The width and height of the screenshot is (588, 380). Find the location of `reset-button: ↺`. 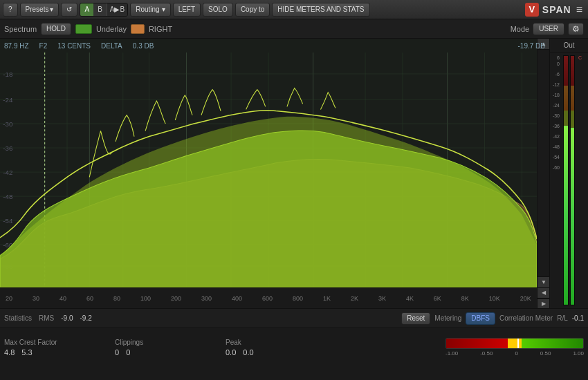

reset-button: ↺ is located at coordinates (69, 10).